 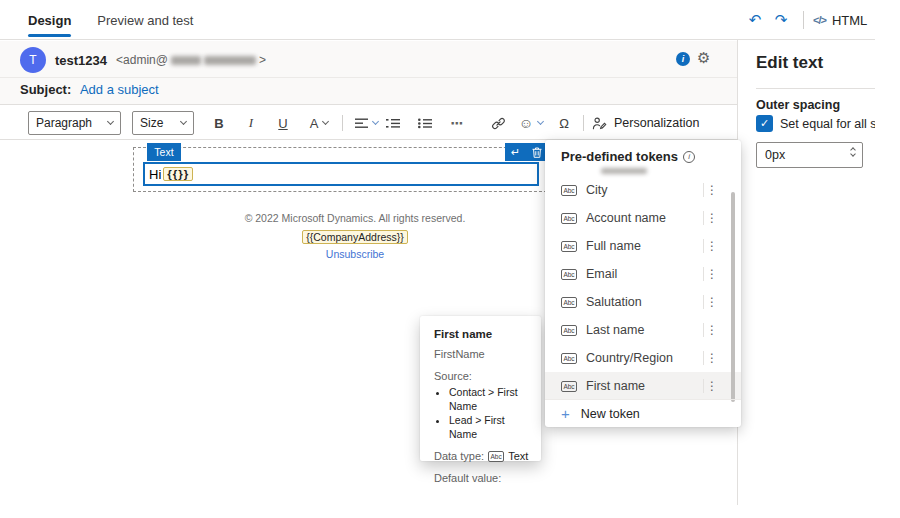 What do you see at coordinates (50, 20) in the screenshot?
I see `tab-design-label: Design` at bounding box center [50, 20].